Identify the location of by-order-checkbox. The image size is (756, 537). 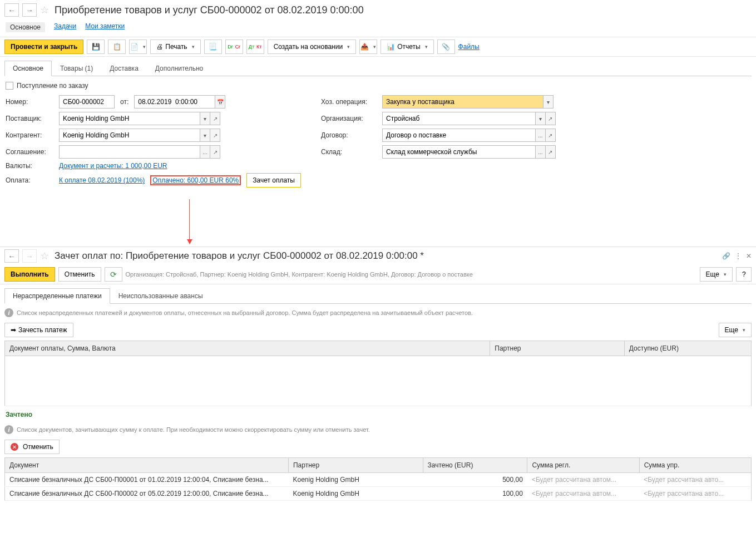
(9, 86).